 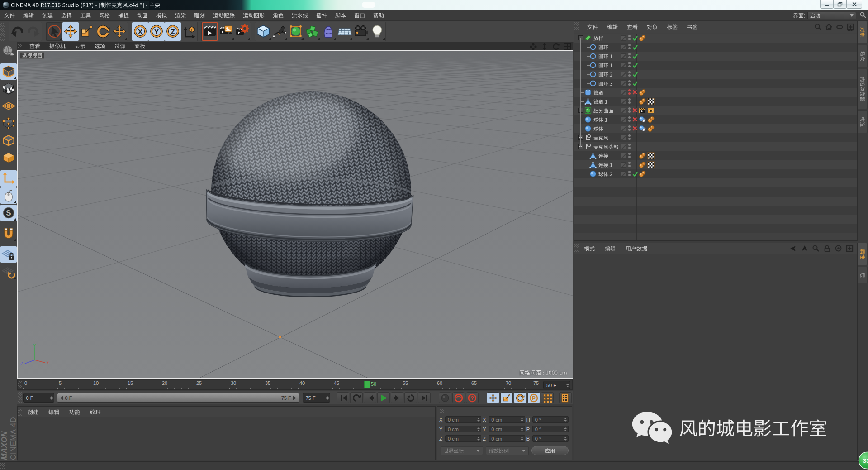 What do you see at coordinates (263, 32) in the screenshot?
I see `add-primitive-button` at bounding box center [263, 32].